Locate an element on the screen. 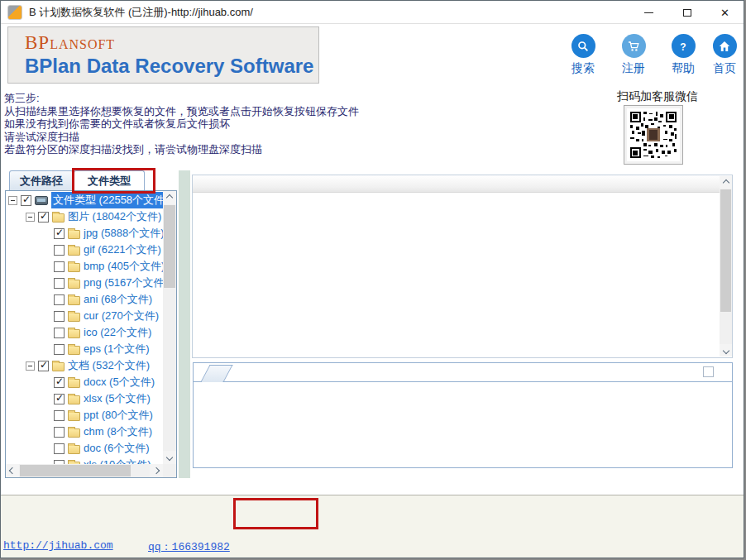  brand-name: BPlansoft is located at coordinates (172, 43).